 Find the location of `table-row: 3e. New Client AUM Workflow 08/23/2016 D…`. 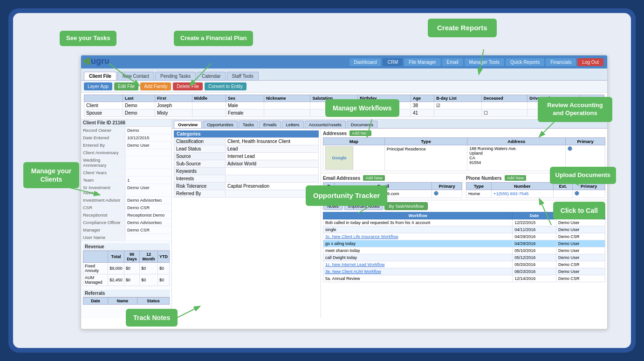

table-row: 3e. New Client AUM Workflow 08/23/2016 D… is located at coordinates (464, 272).